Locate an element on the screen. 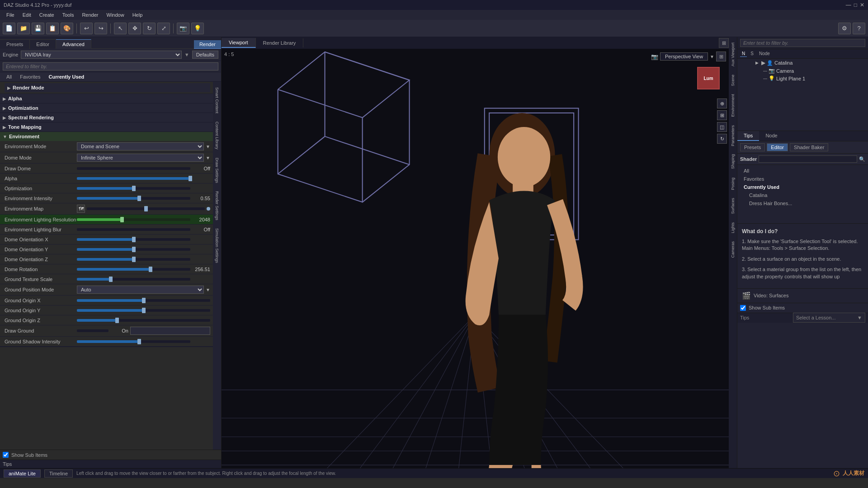 The height and width of the screenshot is (488, 868). tool-light: 💡 is located at coordinates (198, 28).